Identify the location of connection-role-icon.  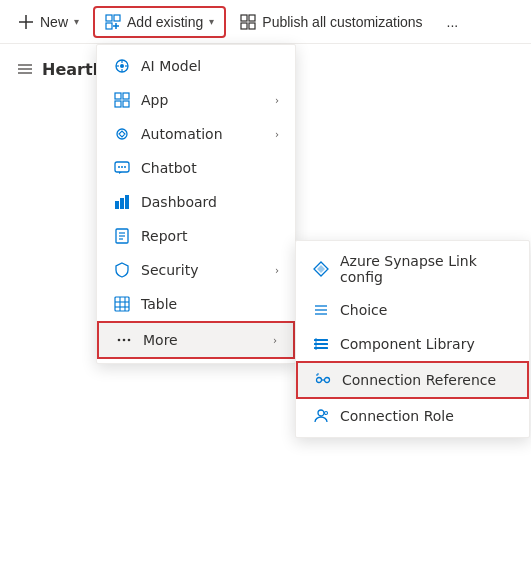
(321, 416).